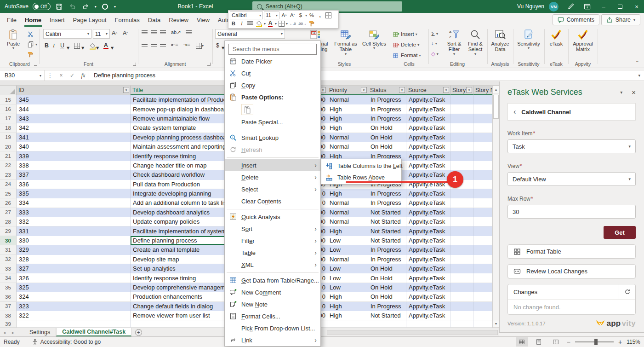 The image size is (644, 347). What do you see at coordinates (175, 45) in the screenshot?
I see `decrease-indent-icon: ⇤≡` at bounding box center [175, 45].